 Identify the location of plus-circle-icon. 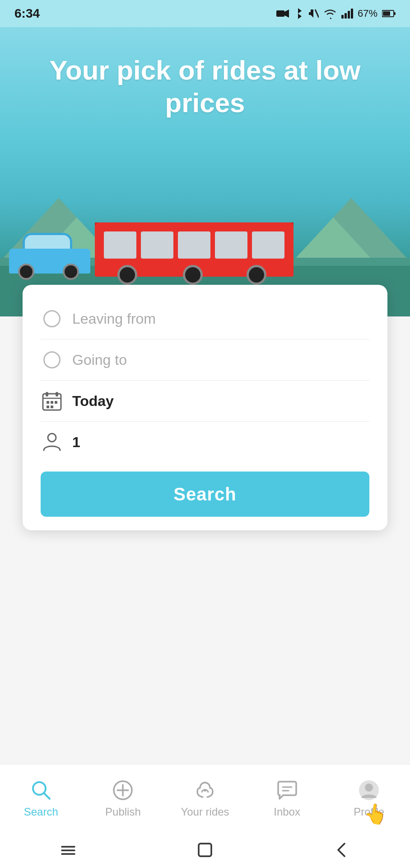
(123, 790).